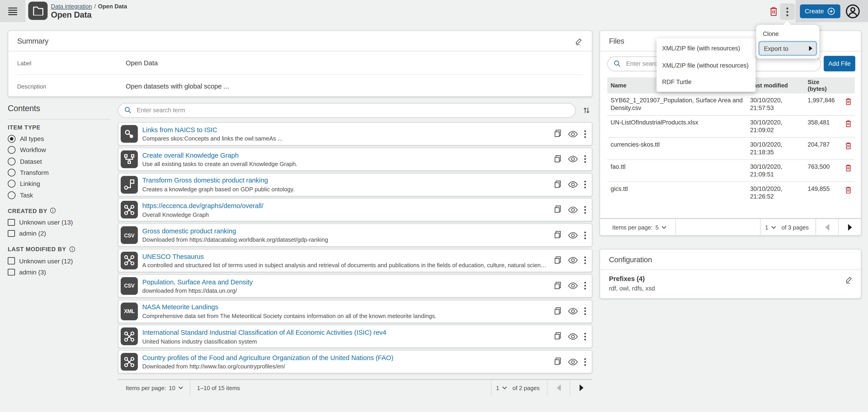  I want to click on menu-item-clone: Clone, so click(788, 33).